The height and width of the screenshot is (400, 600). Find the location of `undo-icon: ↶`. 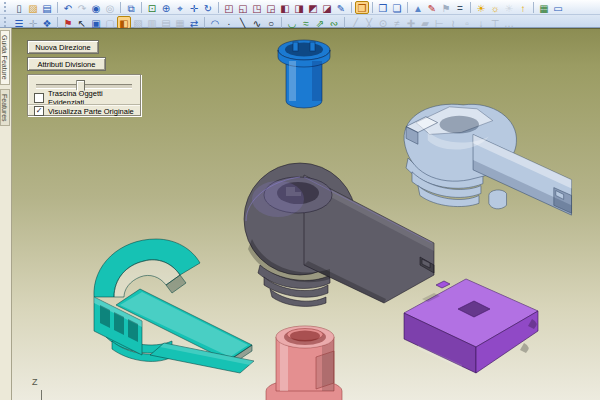

undo-icon: ↶ is located at coordinates (68, 8).